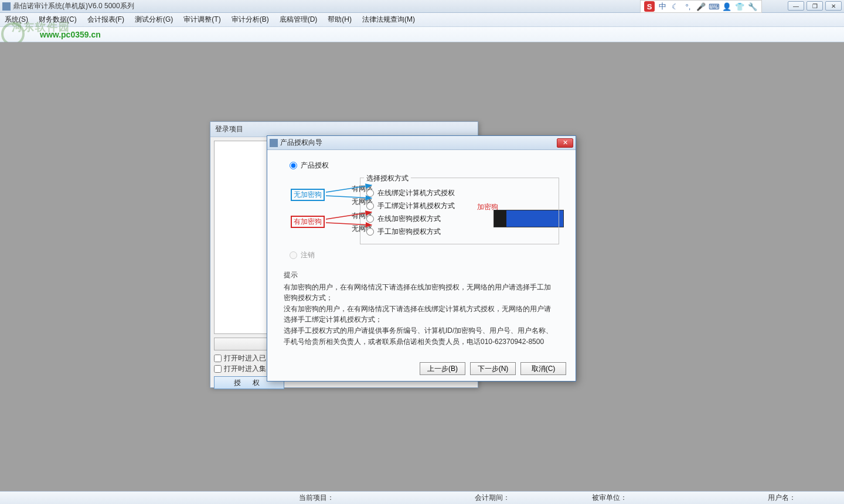 The width and height of the screenshot is (844, 504). Describe the element at coordinates (370, 206) in the screenshot. I see `radio-manual-bind` at that location.